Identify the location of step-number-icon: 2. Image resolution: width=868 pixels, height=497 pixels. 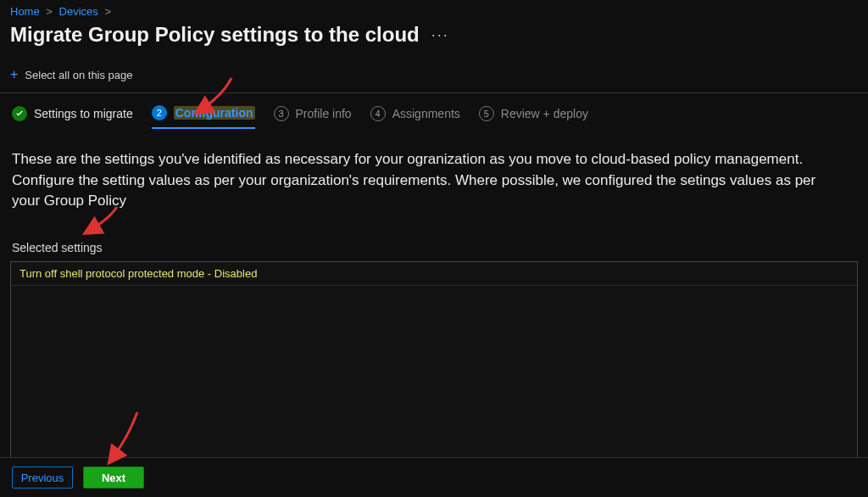
(159, 113).